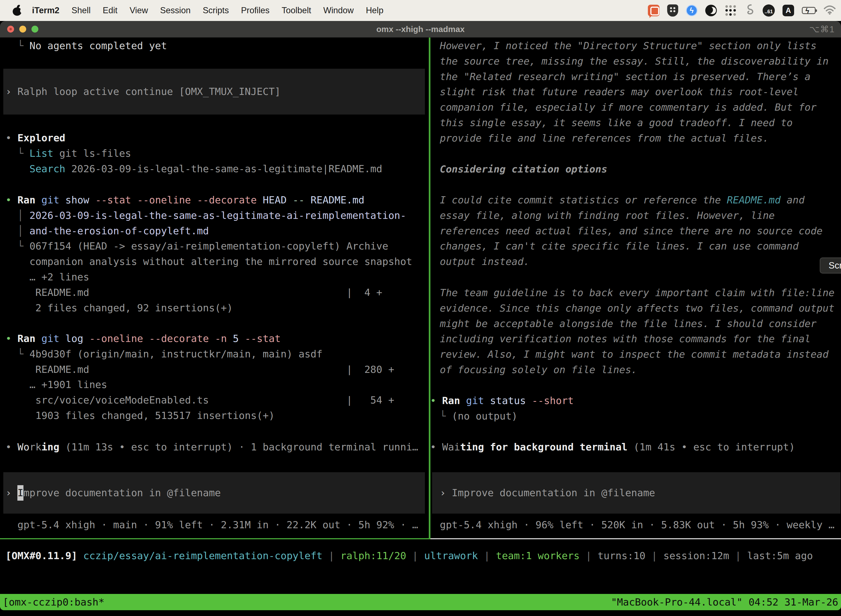  I want to click on window-titlebar: omx --xhigh --madmax ⌥⌘1, so click(420, 29).